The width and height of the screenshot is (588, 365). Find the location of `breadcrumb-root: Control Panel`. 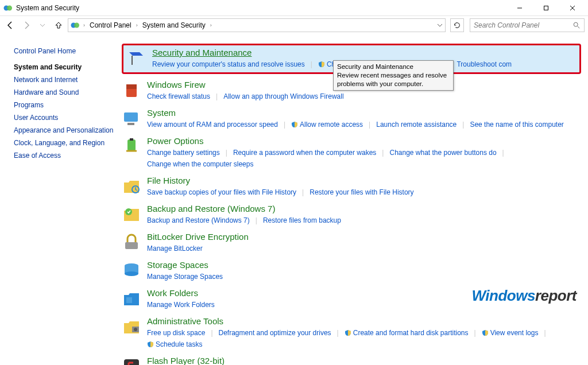

breadcrumb-root: Control Panel is located at coordinates (110, 25).